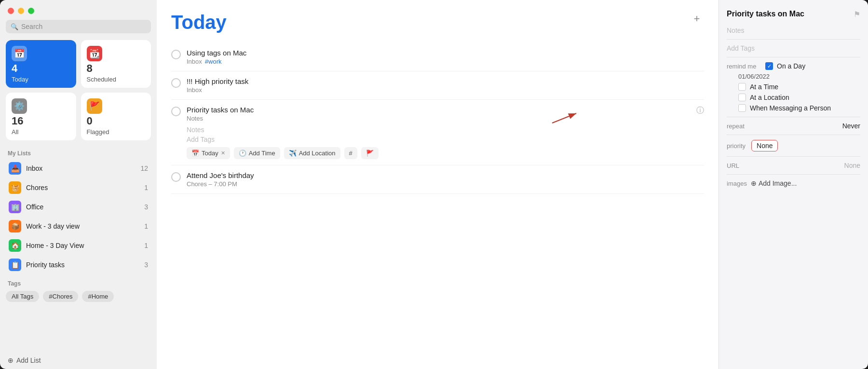 The height and width of the screenshot is (369, 868). Describe the element at coordinates (733, 166) in the screenshot. I see `url-label: URL` at that location.